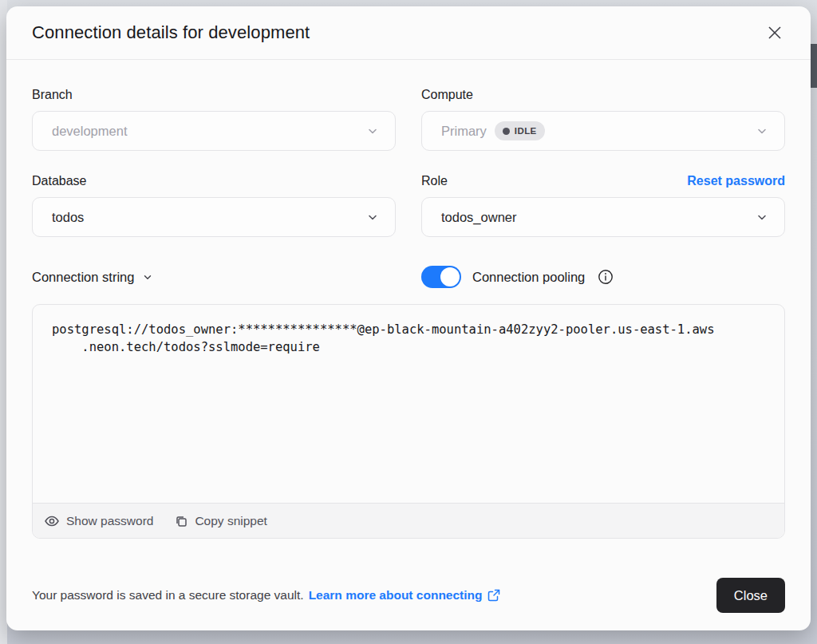  What do you see at coordinates (168, 595) in the screenshot?
I see `vault-note-text: Your password is saved in a secure stora…` at bounding box center [168, 595].